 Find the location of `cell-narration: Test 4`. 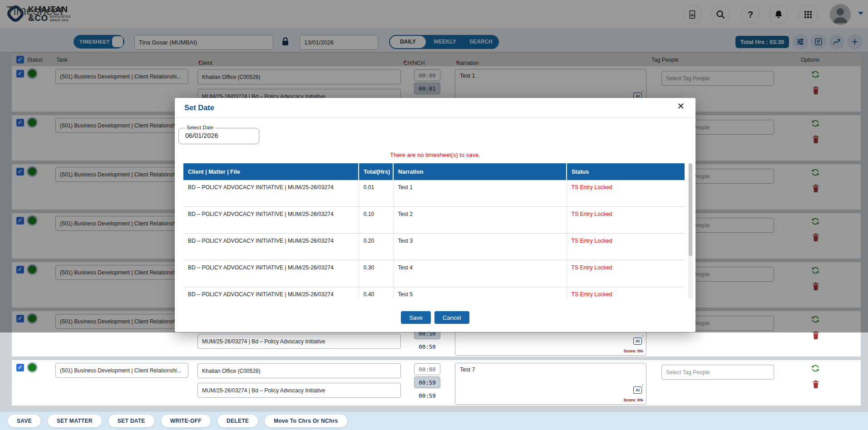

cell-narration: Test 4 is located at coordinates (480, 274).